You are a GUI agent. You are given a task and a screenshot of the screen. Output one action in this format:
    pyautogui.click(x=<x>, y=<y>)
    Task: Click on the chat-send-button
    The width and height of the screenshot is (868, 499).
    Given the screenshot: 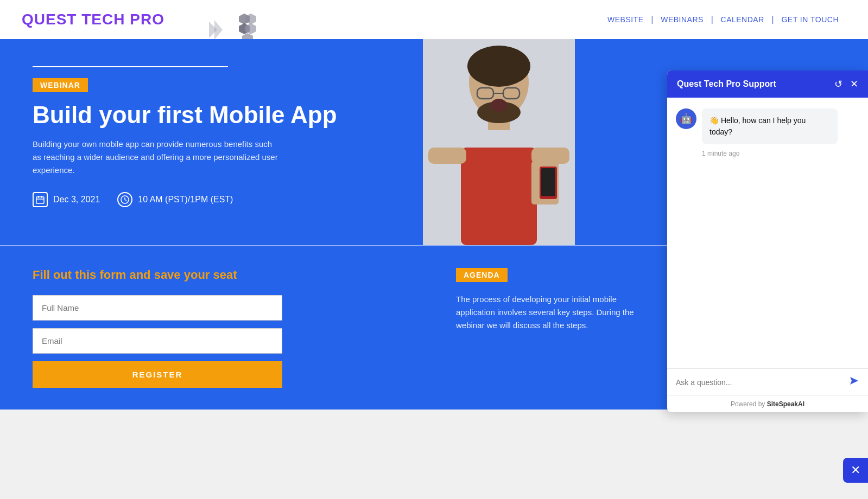 What is the action you would take?
    pyautogui.click(x=854, y=382)
    